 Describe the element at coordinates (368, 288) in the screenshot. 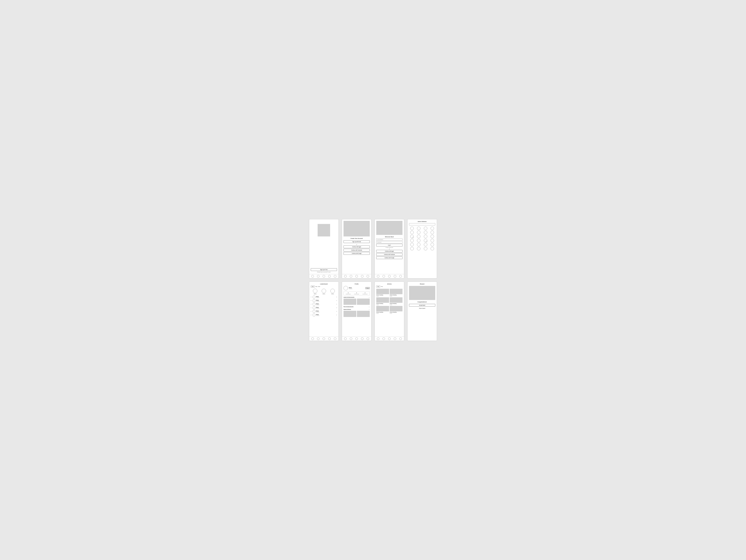

I see `badge-button: Badge` at that location.